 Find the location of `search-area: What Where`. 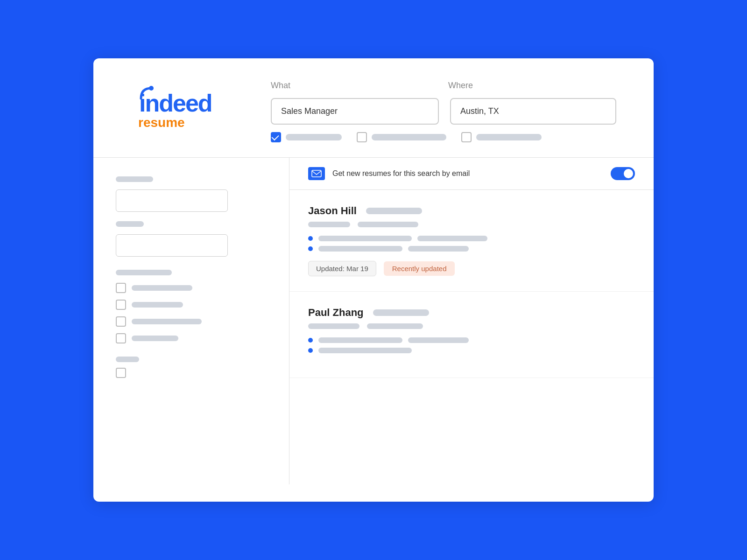

search-area: What Where is located at coordinates (444, 112).